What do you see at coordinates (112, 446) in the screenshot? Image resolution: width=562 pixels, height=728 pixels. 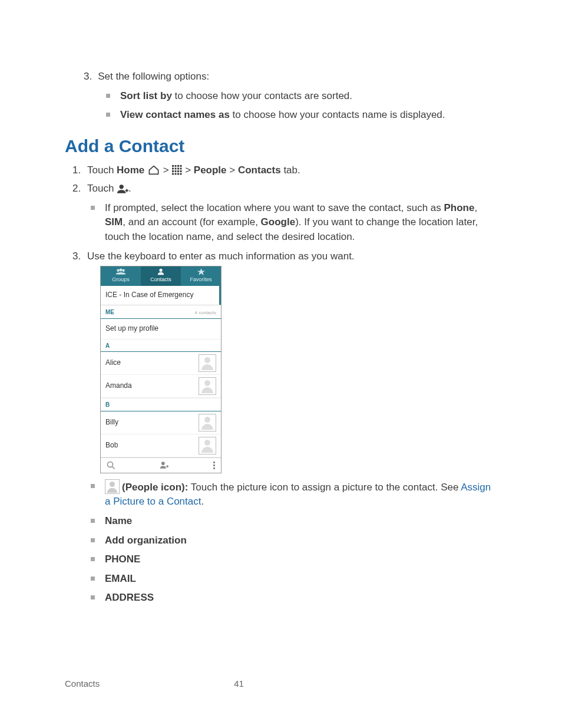 I see `contact-name: Bob` at bounding box center [112, 446].